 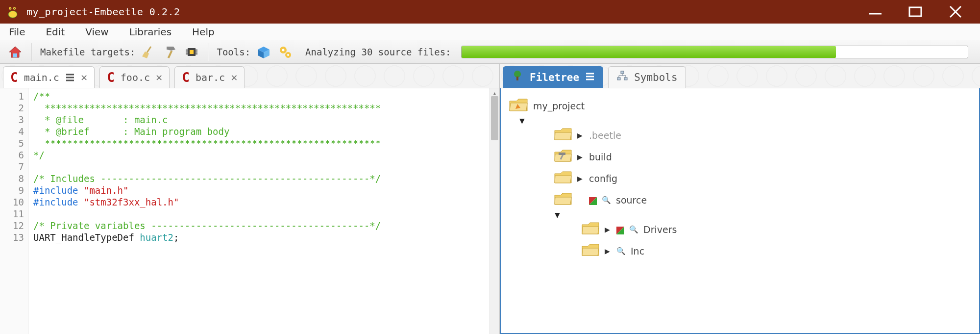 I want to click on tab-label: Symbols, so click(x=656, y=77).